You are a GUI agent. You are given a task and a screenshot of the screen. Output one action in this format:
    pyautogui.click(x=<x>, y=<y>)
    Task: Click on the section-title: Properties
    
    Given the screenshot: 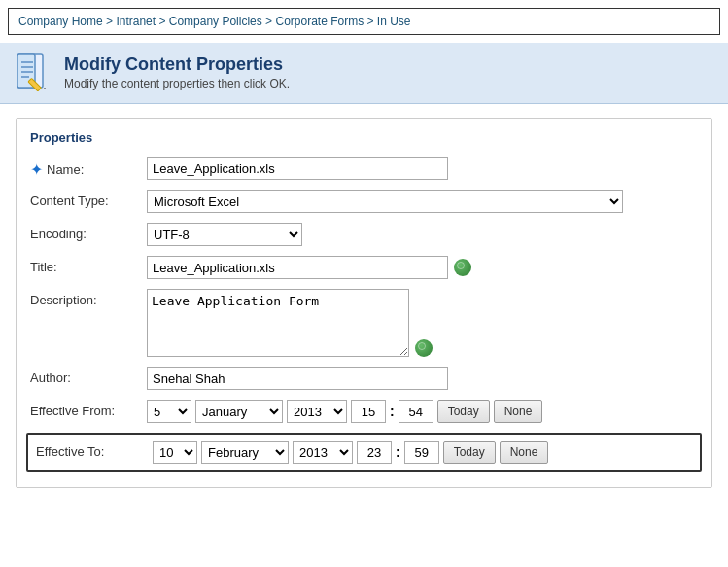 What is the action you would take?
    pyautogui.click(x=364, y=138)
    